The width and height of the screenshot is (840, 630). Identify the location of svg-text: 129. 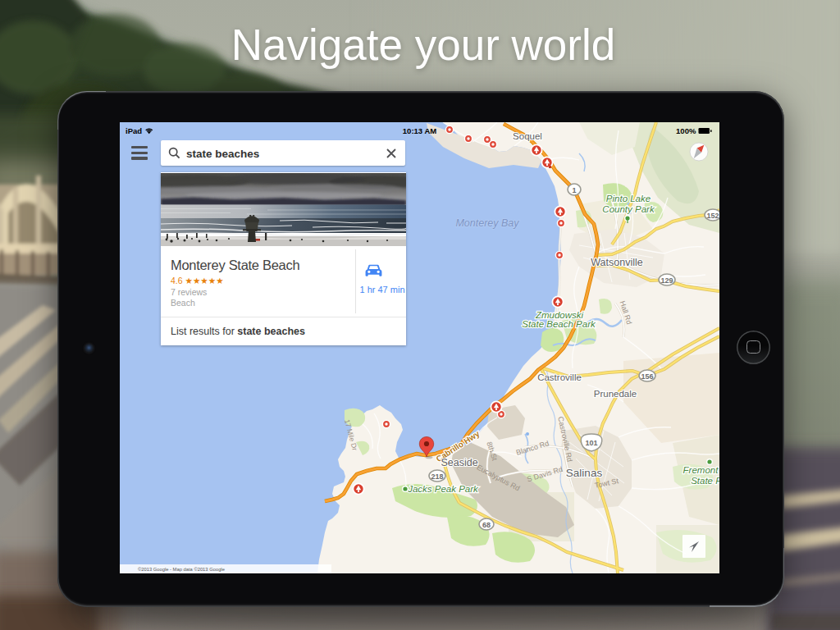
(666, 281).